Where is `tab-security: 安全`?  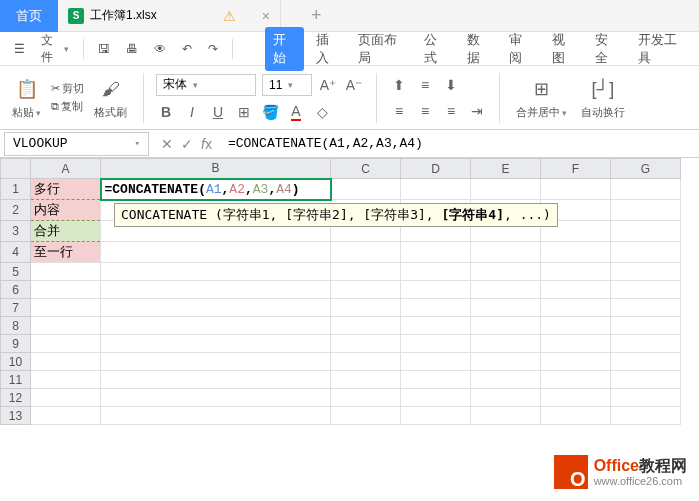
tab-security: 安全 is located at coordinates (606, 49).